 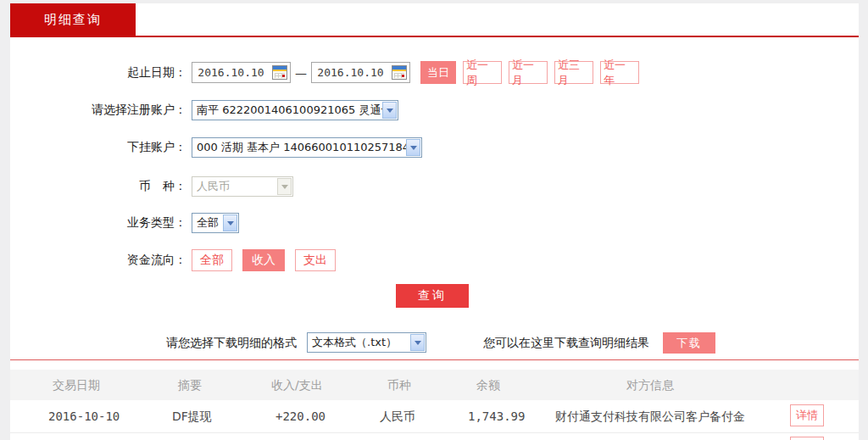 What do you see at coordinates (307, 148) in the screenshot?
I see `sub-account-value: 000 活期 基本户 1406600101102571848` at bounding box center [307, 148].